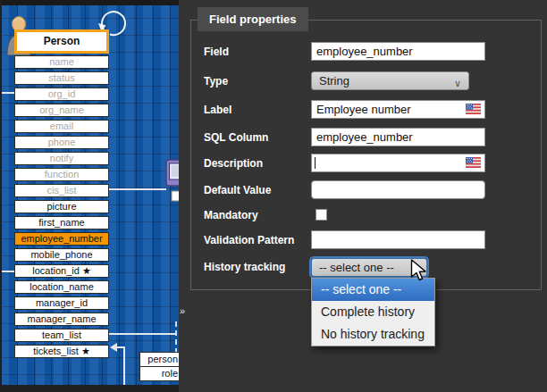  Describe the element at coordinates (160, 367) in the screenshot. I see `partial-entity-table: personrole` at that location.